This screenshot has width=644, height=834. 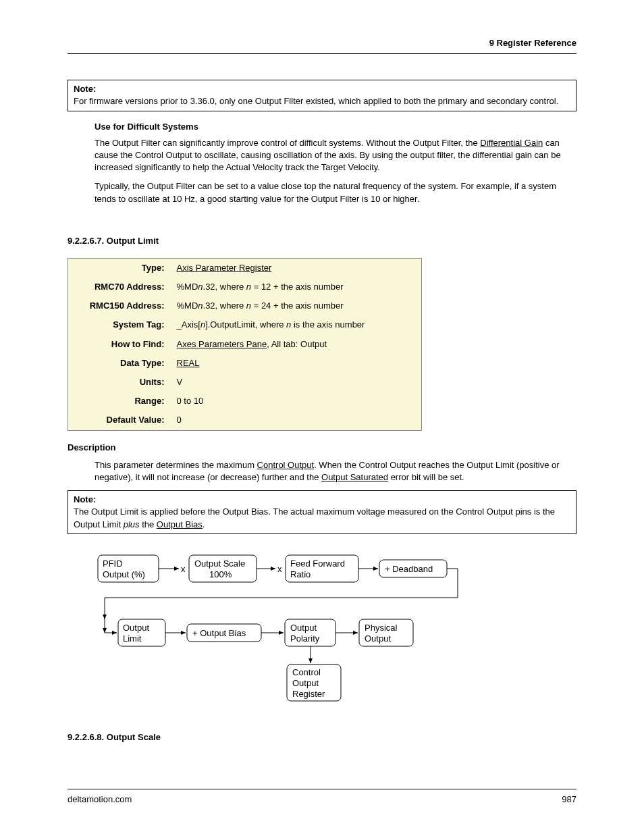 What do you see at coordinates (219, 633) in the screenshot?
I see `svg-text: + Output Bias` at bounding box center [219, 633].